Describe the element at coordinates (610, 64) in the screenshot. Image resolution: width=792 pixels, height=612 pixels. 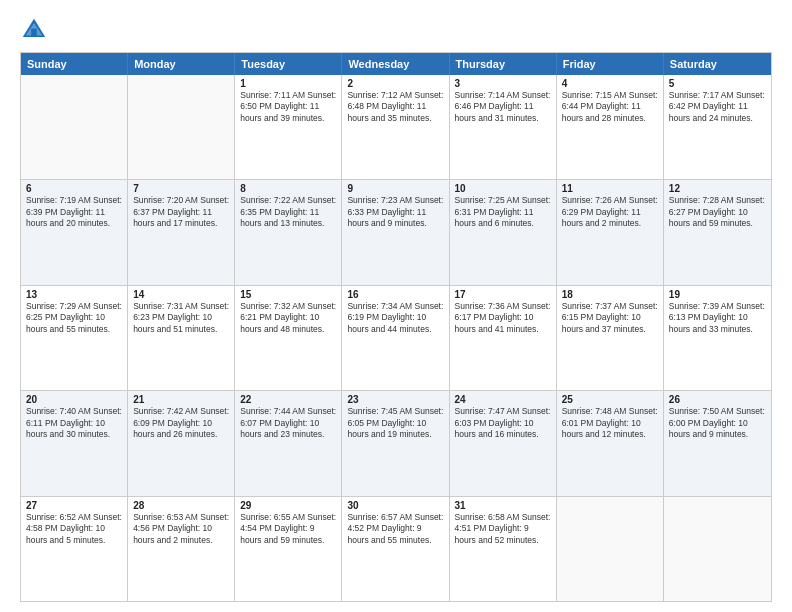
I see `weekday-header: Friday` at that location.